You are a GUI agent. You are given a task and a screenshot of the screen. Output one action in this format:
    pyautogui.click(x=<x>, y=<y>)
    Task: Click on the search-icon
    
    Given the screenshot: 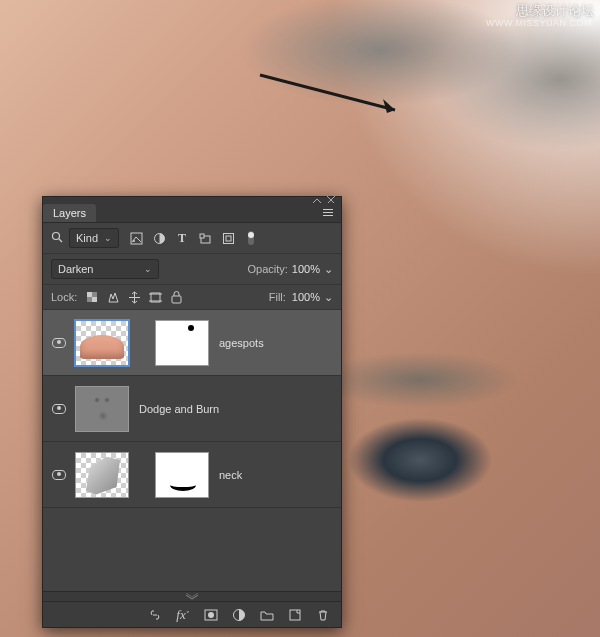 What is the action you would take?
    pyautogui.click(x=57, y=238)
    